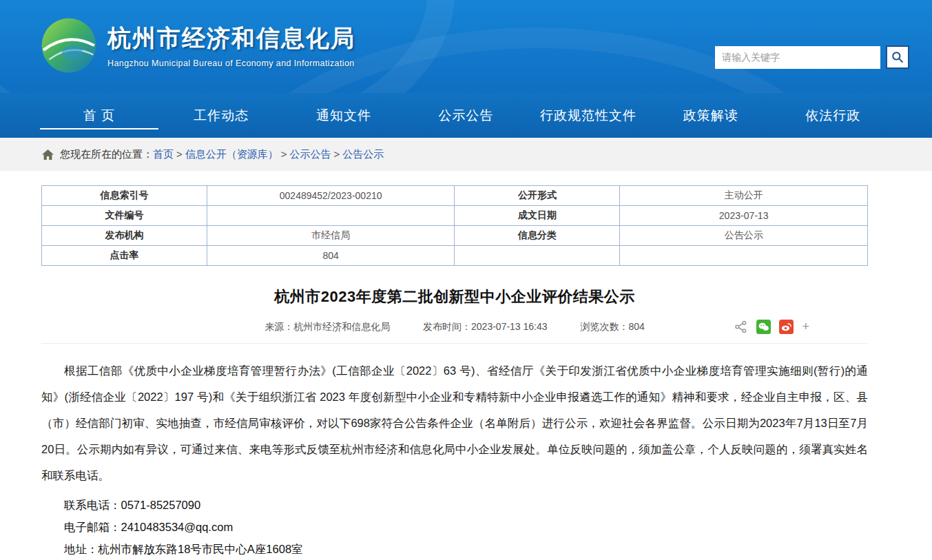  I want to click on breadcrumb-link-2: 信息公开（资源库）, so click(231, 154).